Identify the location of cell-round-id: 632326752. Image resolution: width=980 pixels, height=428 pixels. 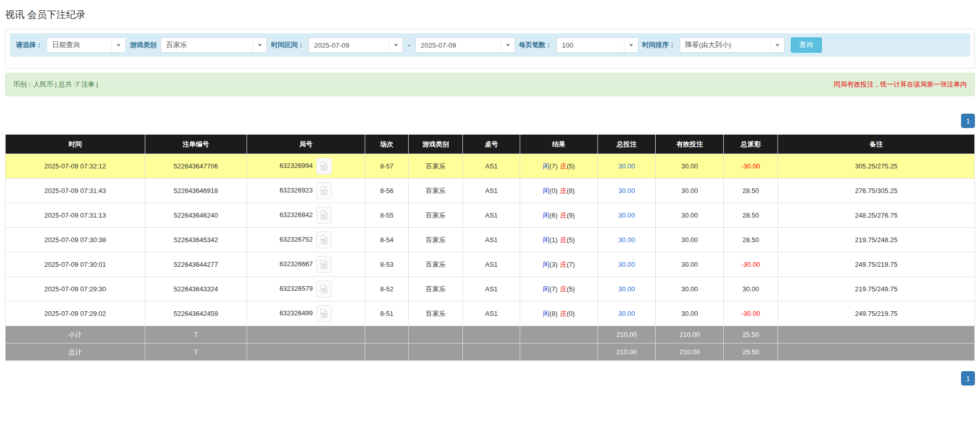
(306, 240).